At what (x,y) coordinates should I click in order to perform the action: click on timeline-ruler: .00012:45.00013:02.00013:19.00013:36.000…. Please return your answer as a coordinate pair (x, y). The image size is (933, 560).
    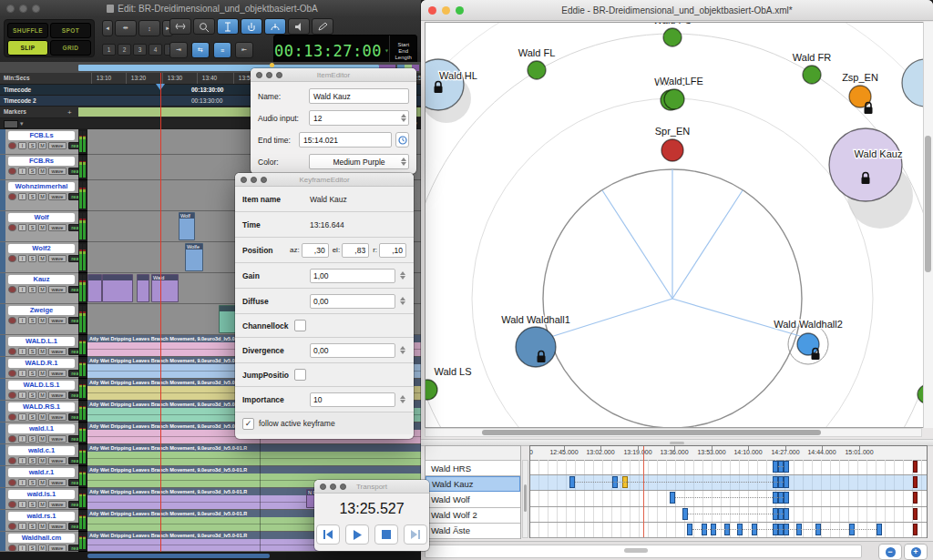
    Looking at the image, I should click on (729, 453).